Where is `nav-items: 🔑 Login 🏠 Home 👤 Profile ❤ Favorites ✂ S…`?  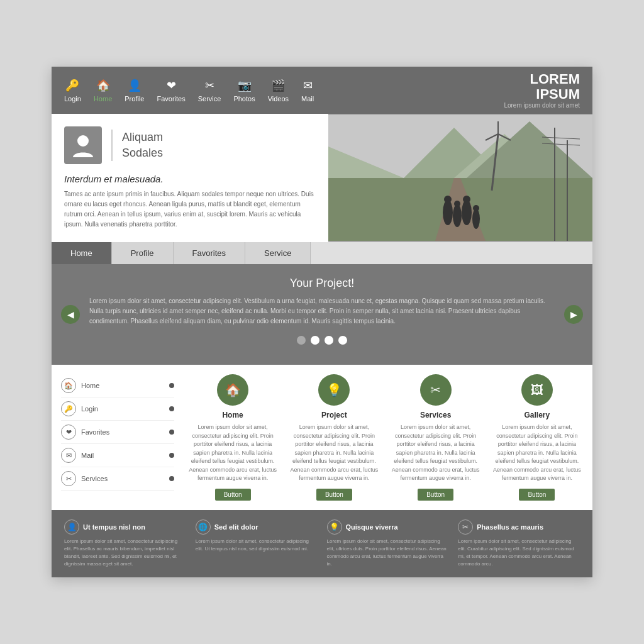
nav-items: 🔑 Login 🏠 Home 👤 Profile ❤ Favorites ✂ S… is located at coordinates (284, 91).